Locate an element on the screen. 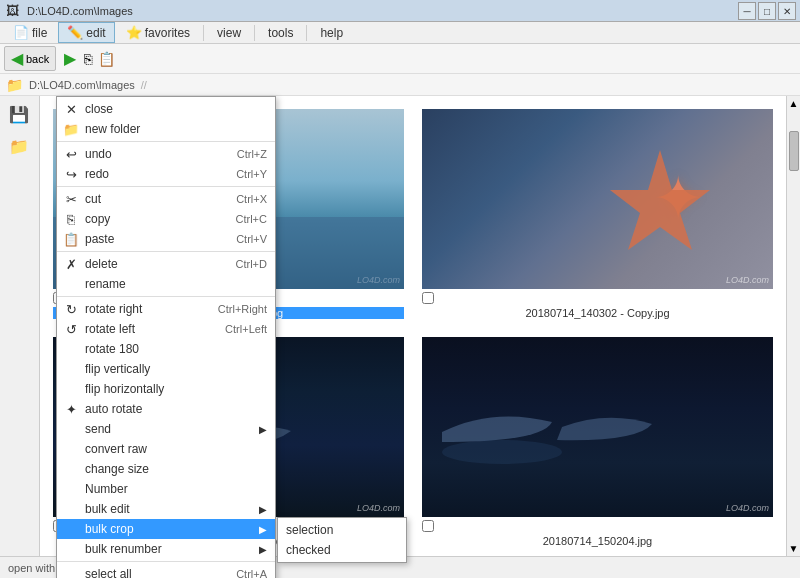  window-title: D:\LO4D.com\Images is located at coordinates (408, 11).